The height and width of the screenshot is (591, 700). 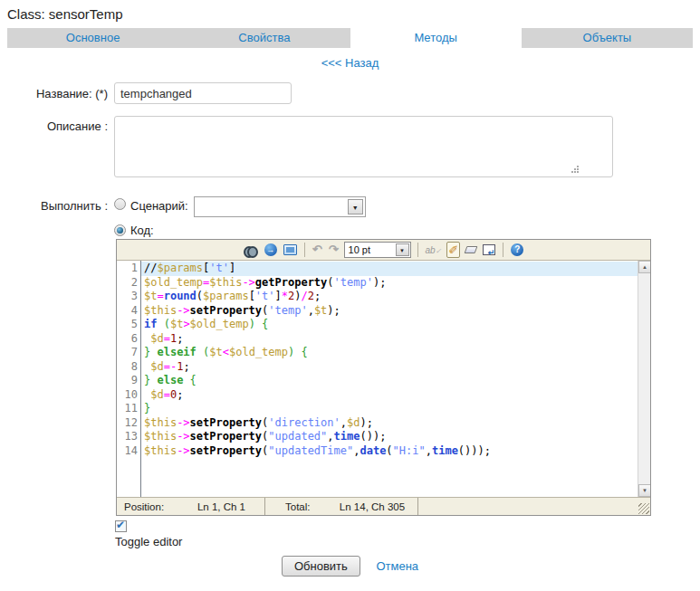 I want to click on tab-3: Методы, so click(x=436, y=38).